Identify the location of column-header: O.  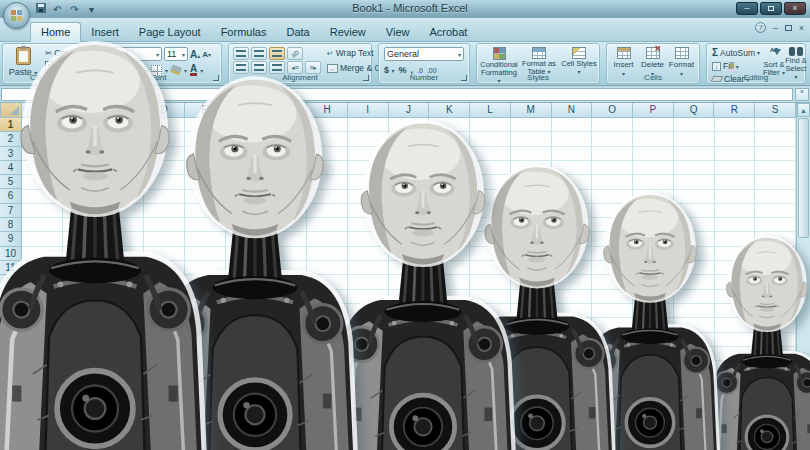
(612, 110).